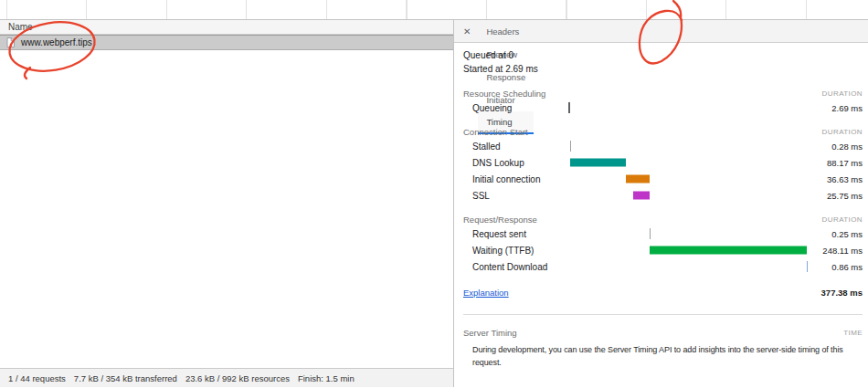  What do you see at coordinates (663, 332) in the screenshot?
I see `server-timing-header: Server Timing TIME` at bounding box center [663, 332].